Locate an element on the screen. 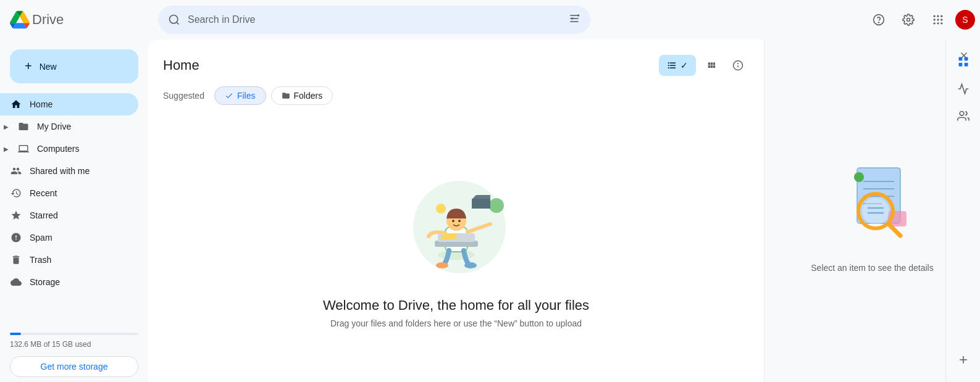 This screenshot has width=980, height=382. sidebar-item-starred: Starred is located at coordinates (69, 215).